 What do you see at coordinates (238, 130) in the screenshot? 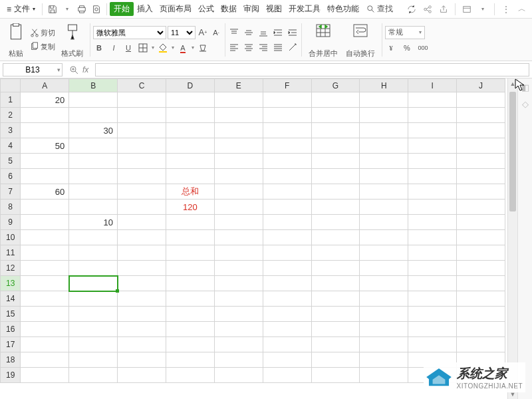
I see `cell-E3` at bounding box center [238, 130].